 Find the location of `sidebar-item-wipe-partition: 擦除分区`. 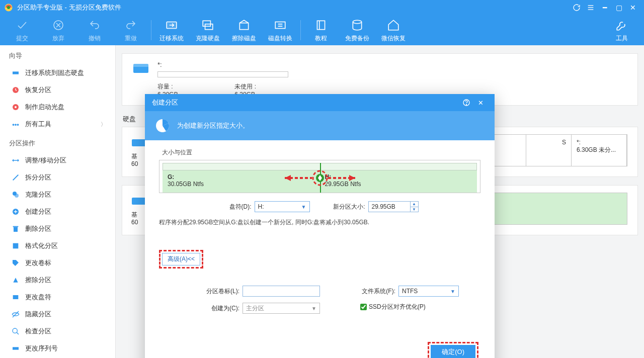

sidebar-item-wipe-partition: 擦除分区 is located at coordinates (57, 280).